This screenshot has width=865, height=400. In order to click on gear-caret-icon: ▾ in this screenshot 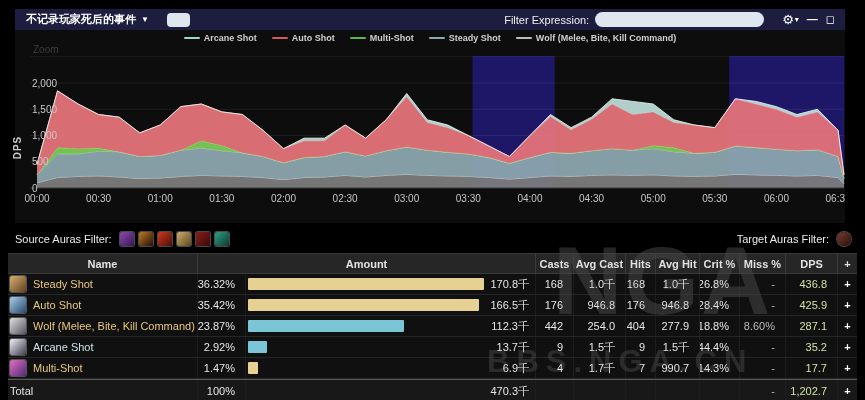, I will do `click(797, 20)`.